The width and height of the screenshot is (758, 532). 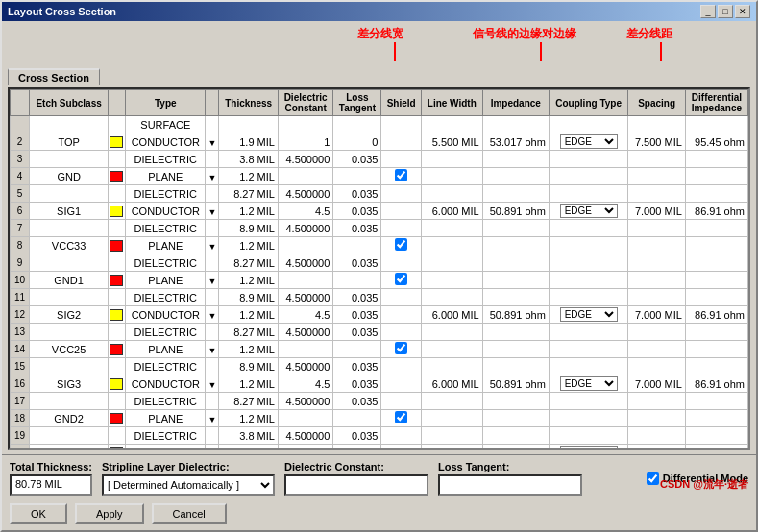 What do you see at coordinates (306, 280) in the screenshot?
I see `dielectric-constant-cell` at bounding box center [306, 280].